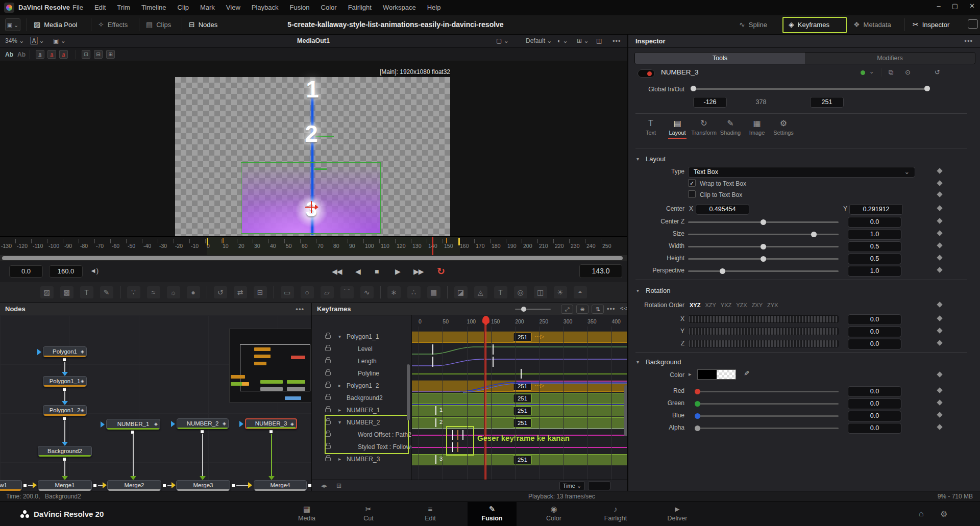 Image resolution: width=980 pixels, height=526 pixels. Describe the element at coordinates (47, 292) in the screenshot. I see `background-icon: ▨` at that location.